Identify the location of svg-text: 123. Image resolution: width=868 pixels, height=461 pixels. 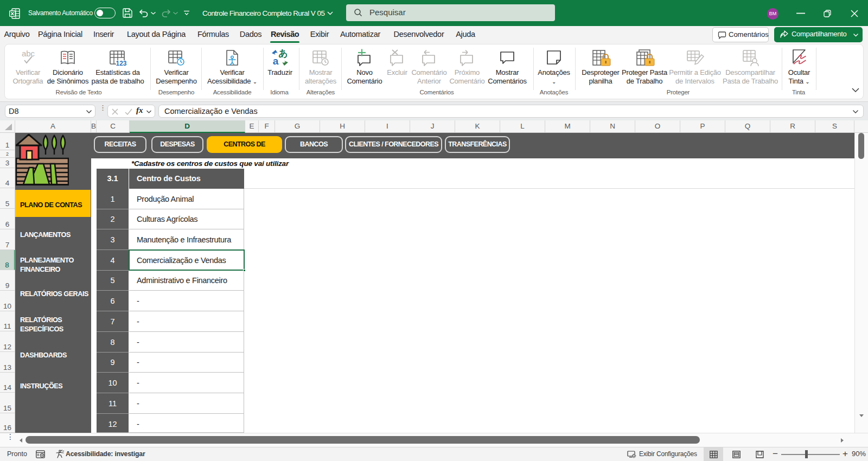
(121, 63).